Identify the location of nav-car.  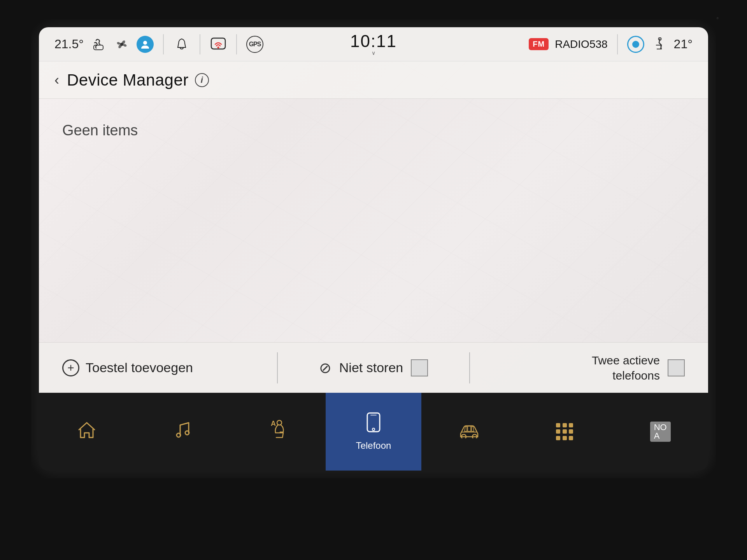
(469, 432).